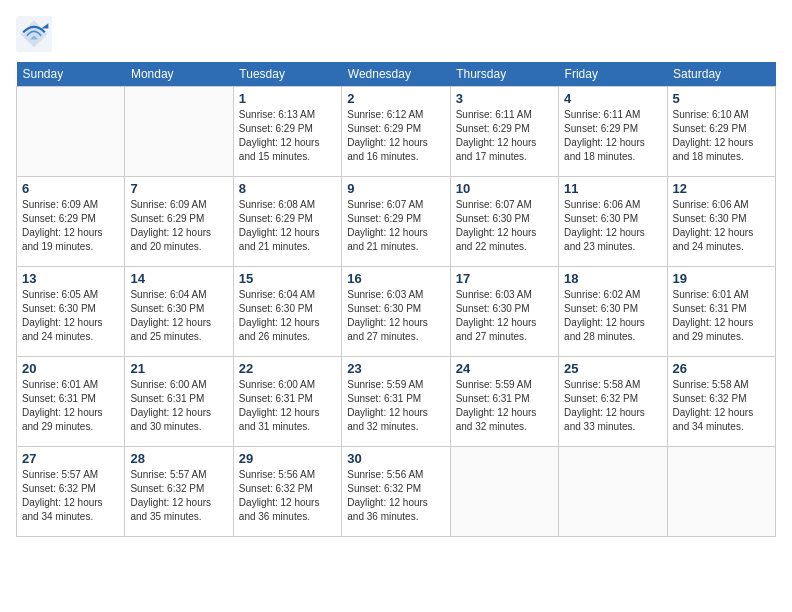  Describe the element at coordinates (612, 188) in the screenshot. I see `day-number: 11` at that location.